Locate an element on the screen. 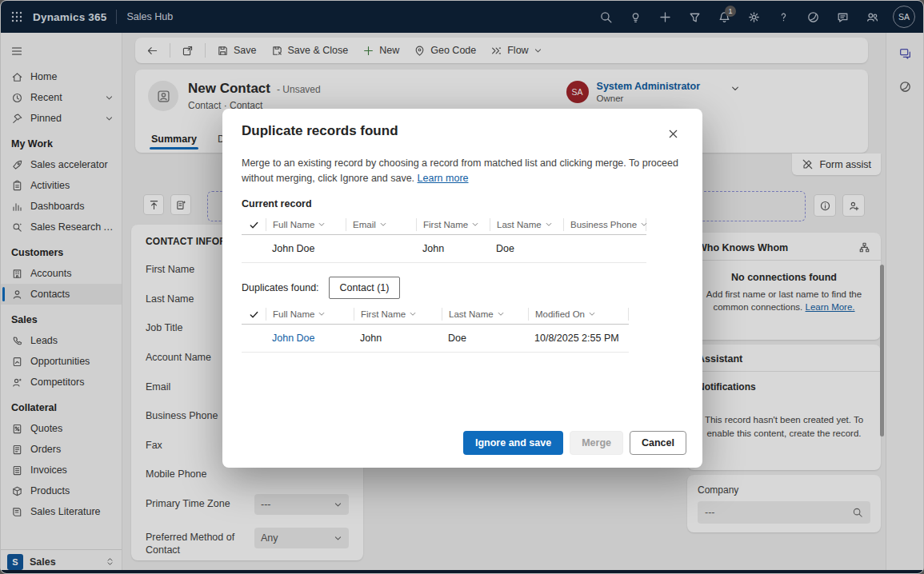 The image size is (924, 574). dialog-description: Merge to an existing record by choosing … is located at coordinates (462, 171).